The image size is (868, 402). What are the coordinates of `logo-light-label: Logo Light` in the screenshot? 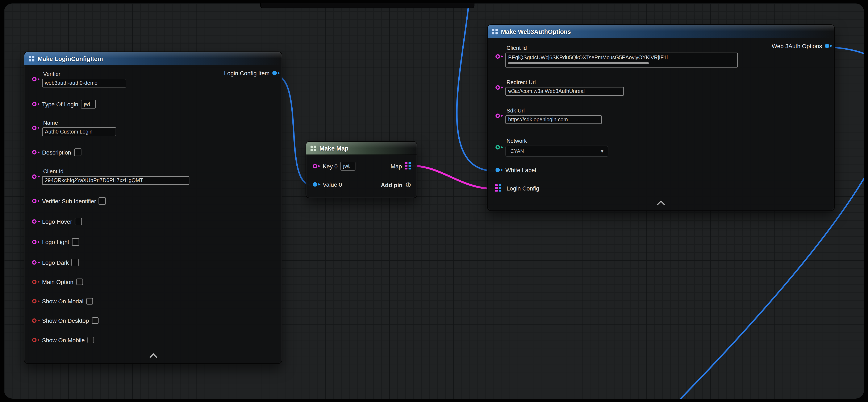 It's located at (56, 242).